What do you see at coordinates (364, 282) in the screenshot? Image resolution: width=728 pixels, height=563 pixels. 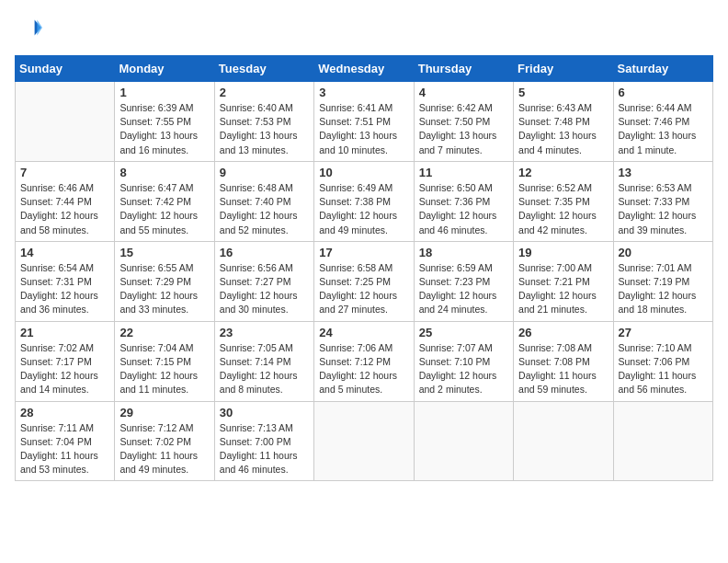 I see `calendar-cell: 17Sunrise: 6:58 AM Sunset: 7:25 PM Dayli…` at bounding box center [364, 282].